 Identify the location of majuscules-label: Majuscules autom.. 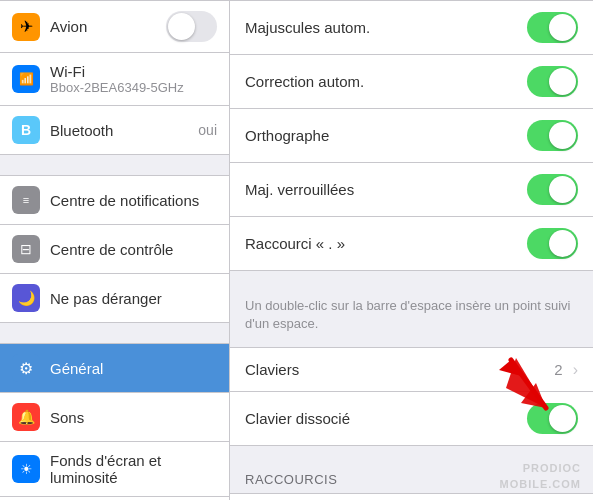
(386, 28).